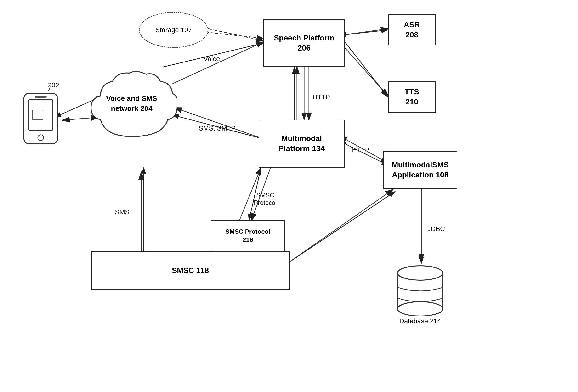 The image size is (578, 392). Describe the element at coordinates (122, 212) in the screenshot. I see `sms-label: SMS` at that location.